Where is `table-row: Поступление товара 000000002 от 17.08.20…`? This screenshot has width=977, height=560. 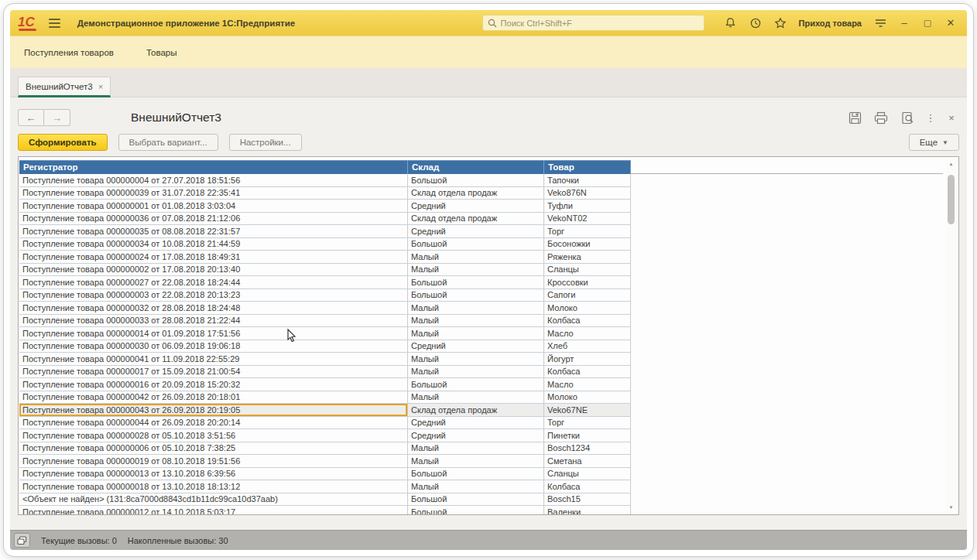 table-row: Поступление товара 000000002 от 17.08.20… is located at coordinates (325, 271).